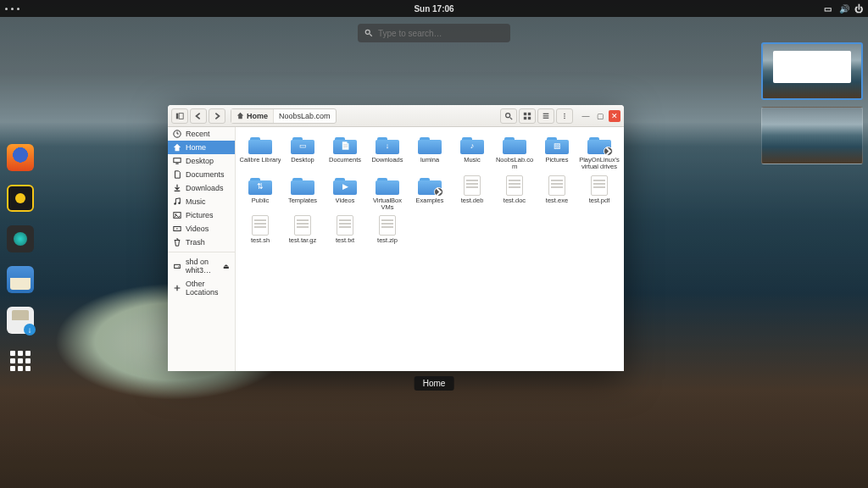 This screenshot has height=488, width=868. I want to click on dash-dock, so click(20, 259).